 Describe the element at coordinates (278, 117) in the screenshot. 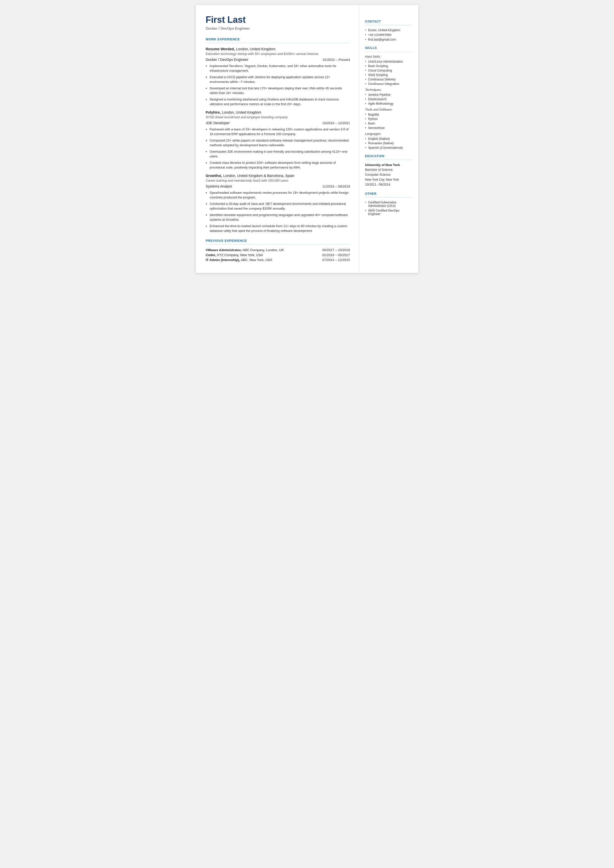

I see `company-2-desc: NYSE-listed recruitment and employer bra…` at that location.